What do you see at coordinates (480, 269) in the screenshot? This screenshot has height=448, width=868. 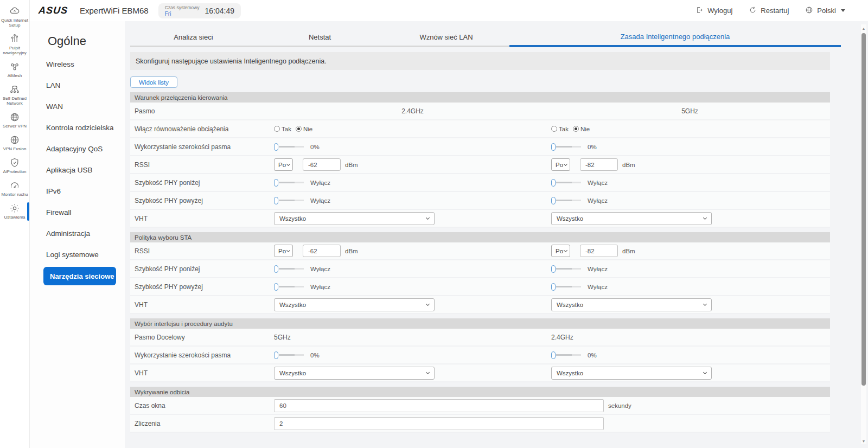 I see `settings-row-szybkosc-phy-ponizej: Szybkość PHY poniżejWyłączWyłącz` at bounding box center [480, 269].